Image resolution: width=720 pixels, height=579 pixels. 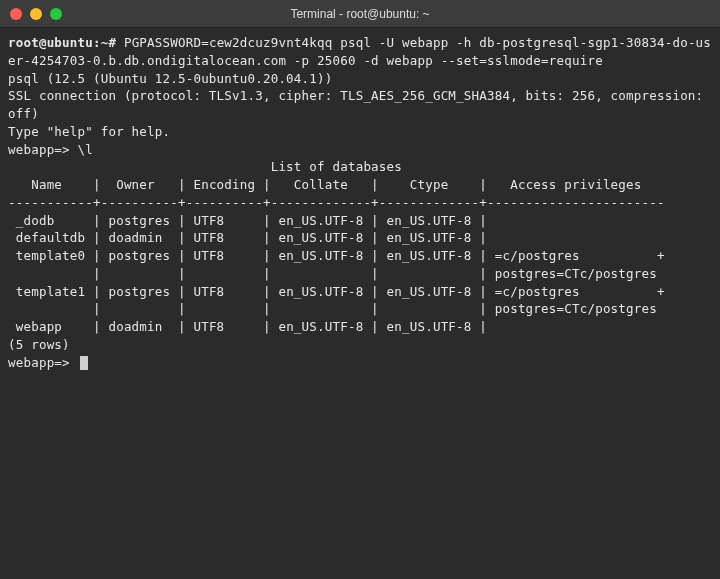 What do you see at coordinates (360, 185) in the screenshot?
I see `table-header: Name | Owner | Encoding | Collate | Ctyp…` at bounding box center [360, 185].